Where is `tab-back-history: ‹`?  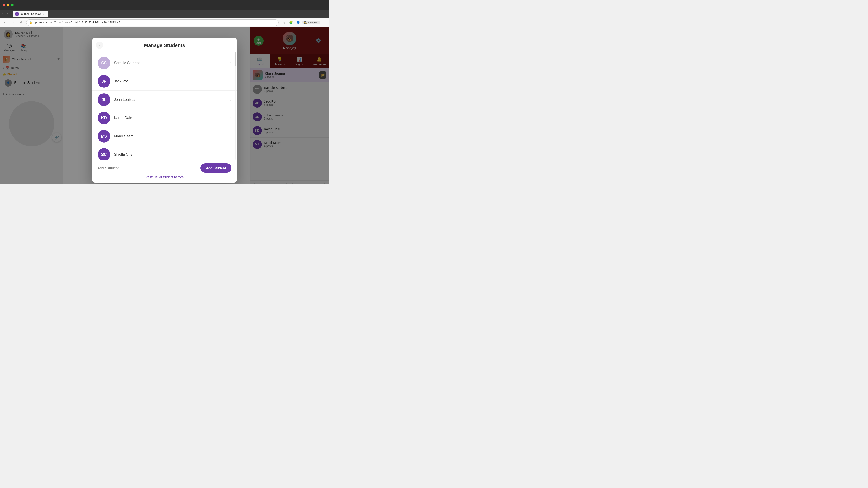 tab-back-history: ‹ is located at coordinates (4, 14).